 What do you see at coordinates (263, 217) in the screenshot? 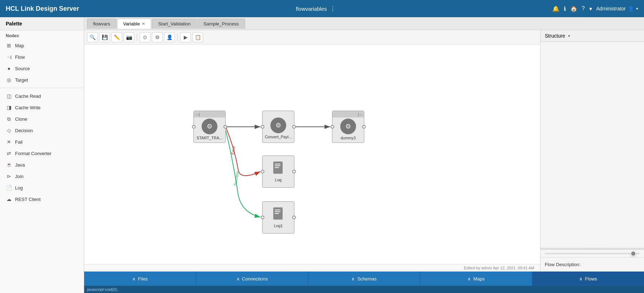
I see `node-log1-port-left` at bounding box center [263, 217].